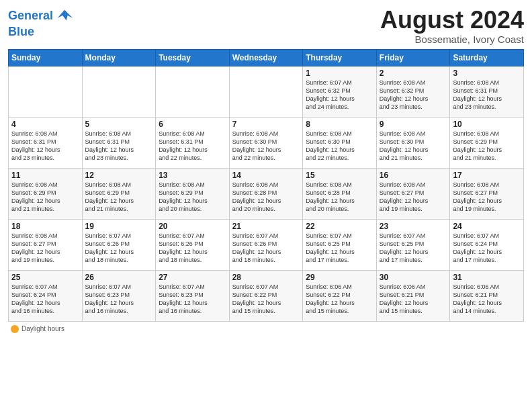 This screenshot has width=532, height=411. What do you see at coordinates (266, 193) in the screenshot?
I see `day-cell: 14Sunrise: 6:08 AM Sunset: 6:28 PM Dayli…` at bounding box center [266, 193].